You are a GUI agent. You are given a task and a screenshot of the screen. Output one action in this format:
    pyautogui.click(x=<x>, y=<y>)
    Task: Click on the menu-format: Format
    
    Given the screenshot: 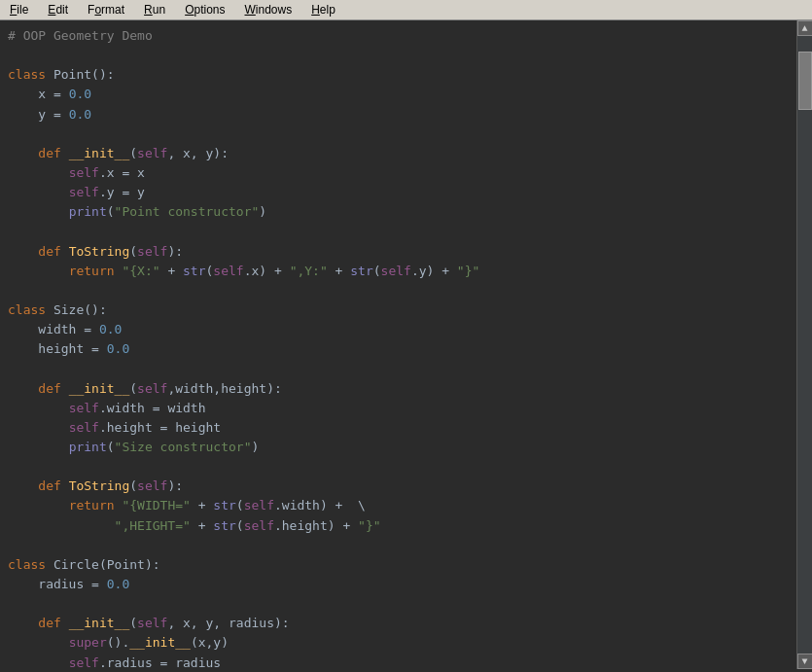 What is the action you would take?
    pyautogui.click(x=106, y=10)
    